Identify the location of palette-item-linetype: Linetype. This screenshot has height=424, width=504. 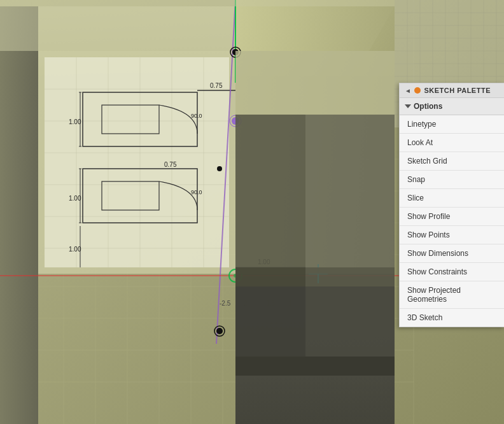
(452, 125).